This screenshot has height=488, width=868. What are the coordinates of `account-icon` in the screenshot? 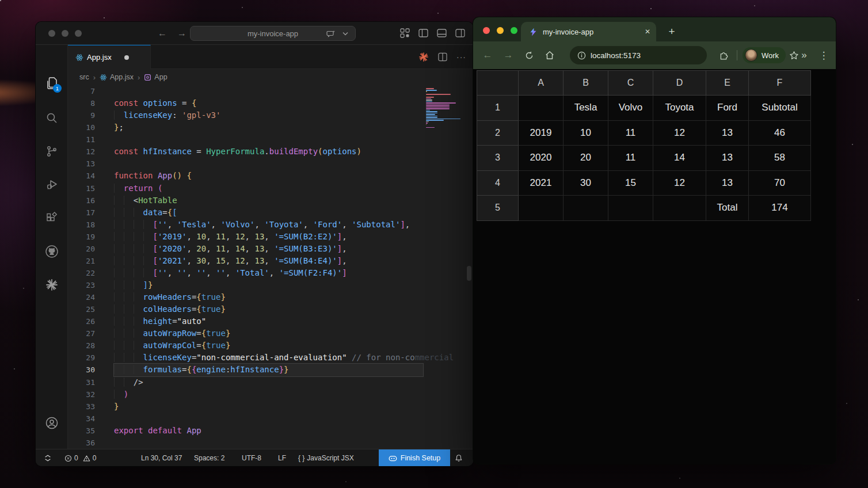 It's located at (52, 423).